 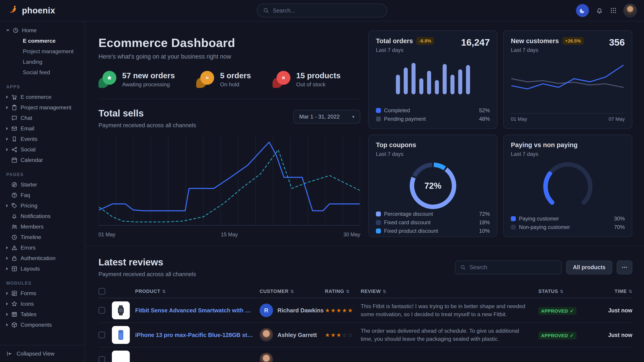 What do you see at coordinates (42, 325) in the screenshot?
I see `sidebar-item-components: Components` at bounding box center [42, 325].